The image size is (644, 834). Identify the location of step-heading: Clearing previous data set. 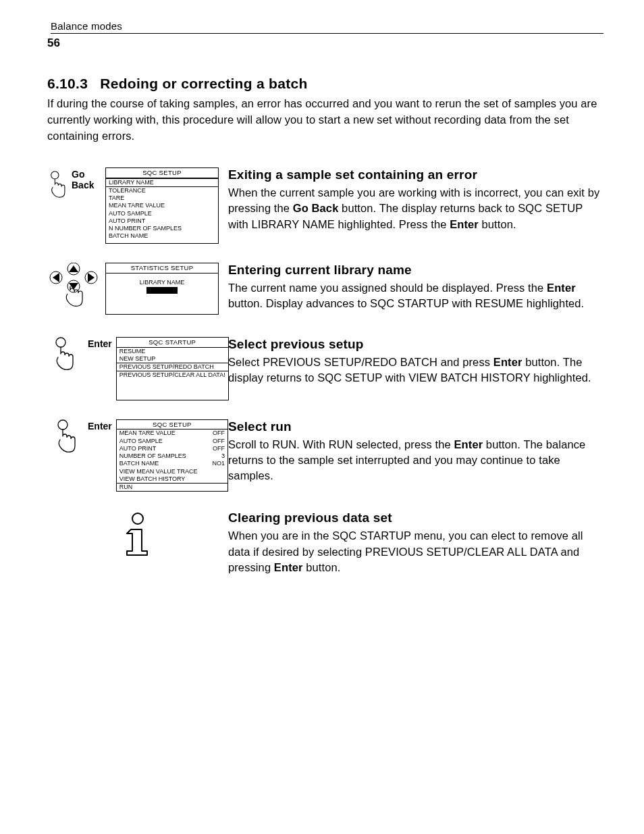
(416, 518).